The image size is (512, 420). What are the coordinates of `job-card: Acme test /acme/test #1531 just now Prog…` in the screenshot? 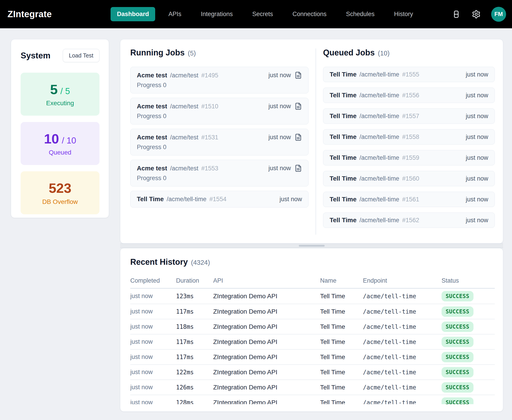 It's located at (219, 142).